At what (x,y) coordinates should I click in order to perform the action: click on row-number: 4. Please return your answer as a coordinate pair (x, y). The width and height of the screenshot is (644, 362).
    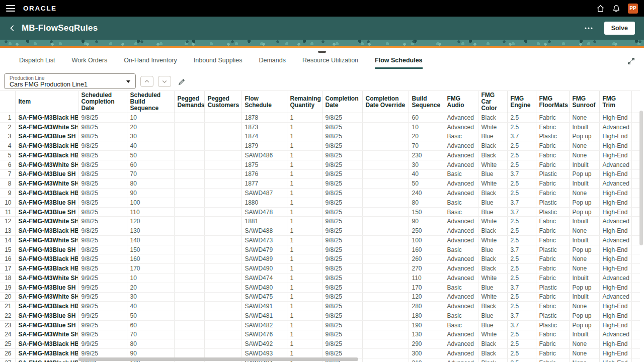
    Looking at the image, I should click on (8, 146).